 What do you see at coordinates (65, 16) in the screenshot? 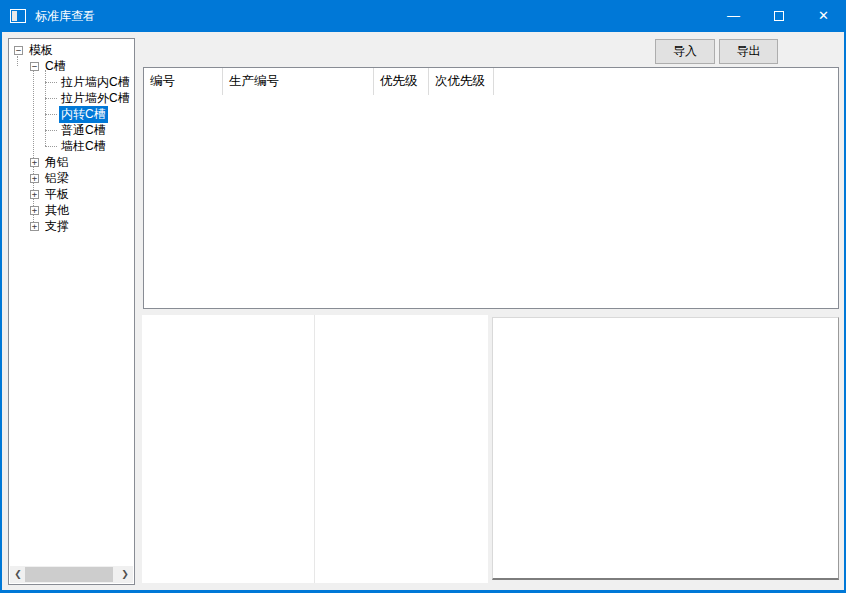
I see `window-title: 标准库查看` at bounding box center [65, 16].